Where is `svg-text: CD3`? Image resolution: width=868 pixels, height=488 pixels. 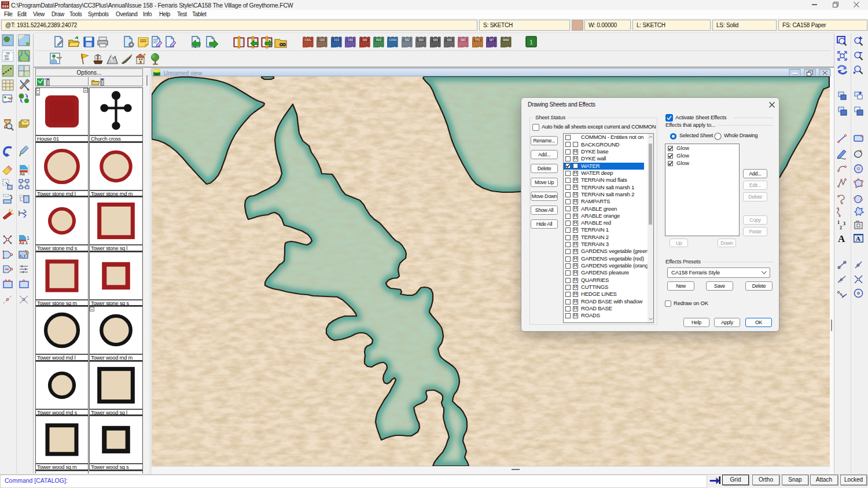 svg-text: CD3 is located at coordinates (322, 41).